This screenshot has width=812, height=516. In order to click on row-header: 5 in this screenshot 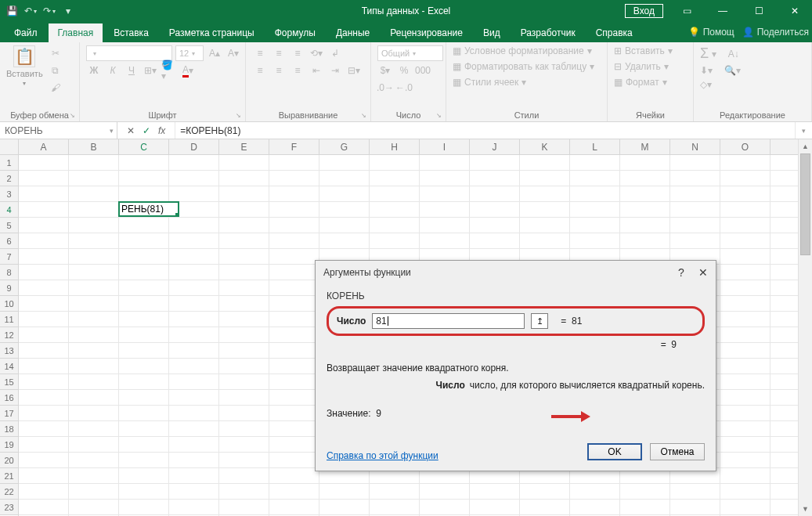, I will do `click(9, 226)`.